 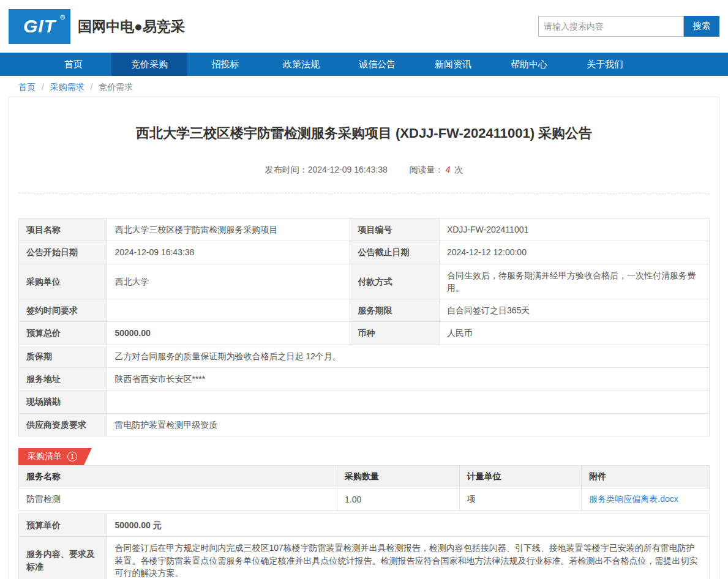 I want to click on nav-item-tender: 招投标, so click(x=225, y=64).